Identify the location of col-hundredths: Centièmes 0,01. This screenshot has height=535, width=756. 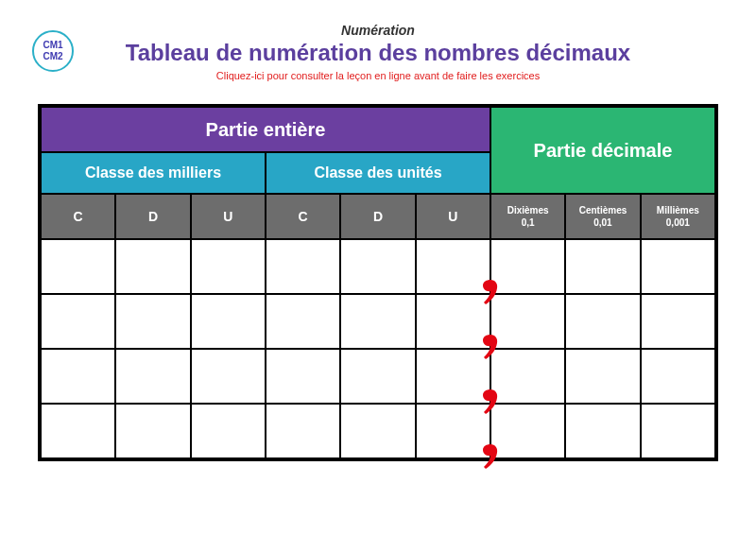
(603, 216).